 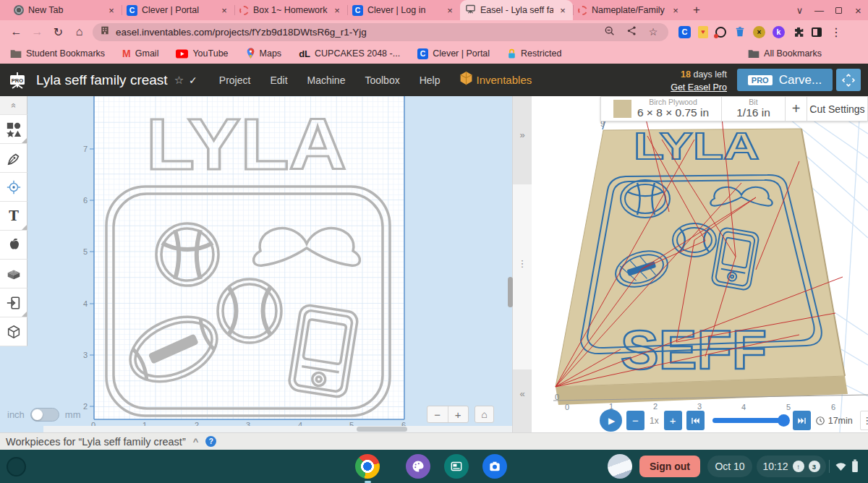 I want to click on all-bookmarks: All Bookmarks, so click(x=785, y=54).